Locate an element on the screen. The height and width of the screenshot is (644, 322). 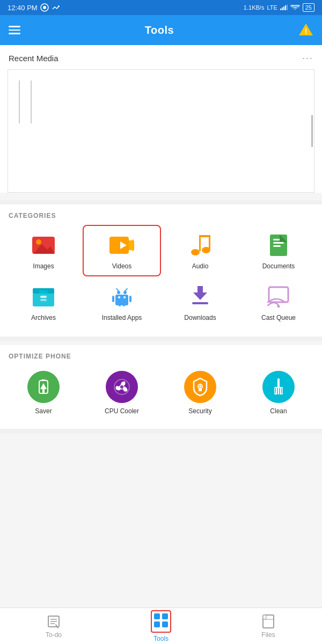
battery-box: 25 is located at coordinates (309, 8).